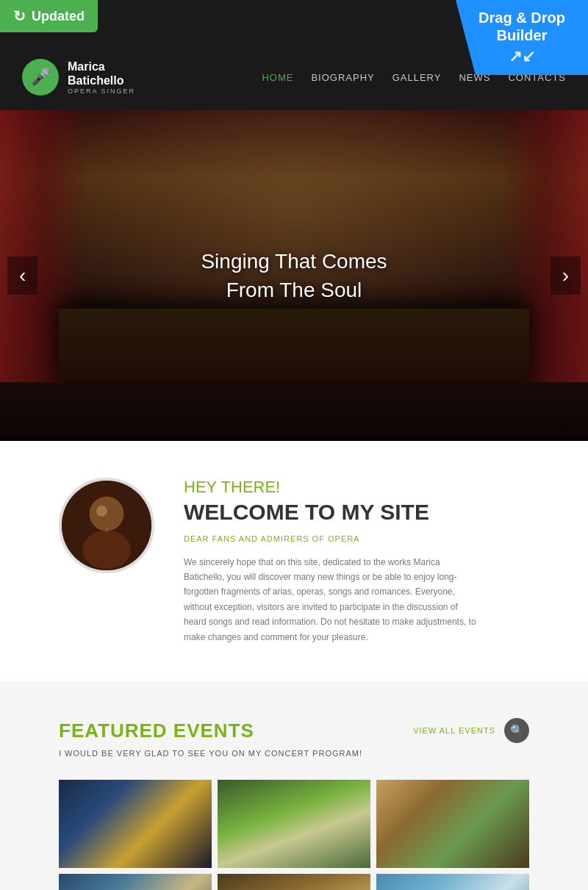 This screenshot has width=588, height=890. What do you see at coordinates (294, 731) in the screenshot?
I see `events-header: FEATURED EVENTS VIEW ALL EVENTS 🔍` at bounding box center [294, 731].